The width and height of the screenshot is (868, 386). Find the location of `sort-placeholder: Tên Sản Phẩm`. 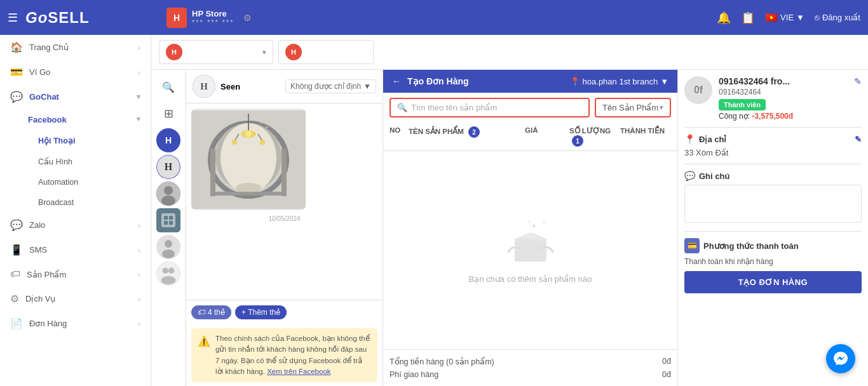

sort-placeholder: Tên Sản Phẩm is located at coordinates (630, 108).